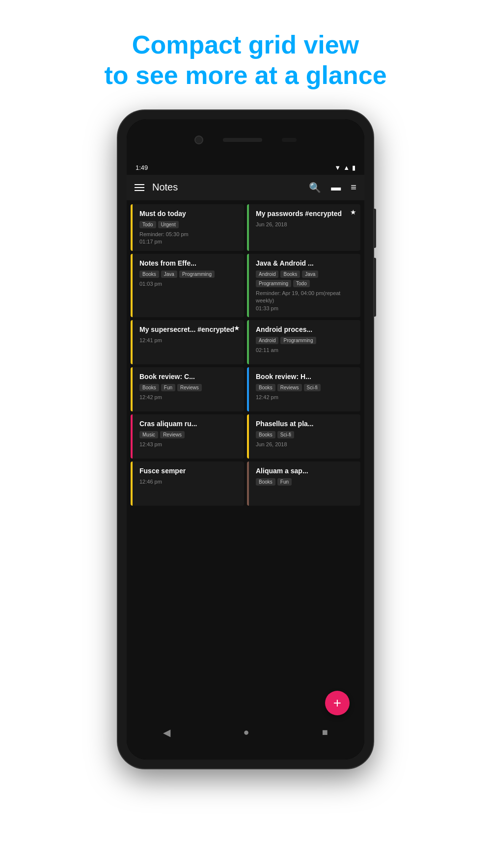  What do you see at coordinates (305, 329) in the screenshot?
I see `note-title: Android proces...` at bounding box center [305, 329].